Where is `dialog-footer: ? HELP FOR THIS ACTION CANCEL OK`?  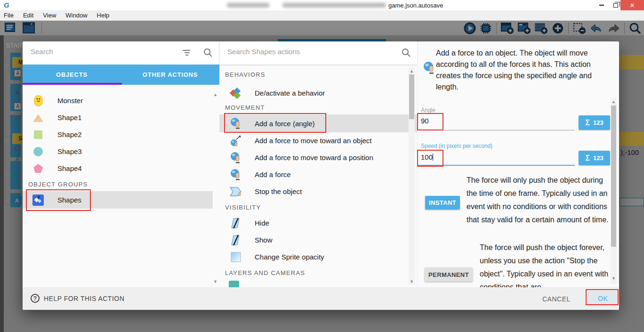 dialog-footer: ? HELP FOR THIS ACTION CANCEL OK is located at coordinates (321, 299).